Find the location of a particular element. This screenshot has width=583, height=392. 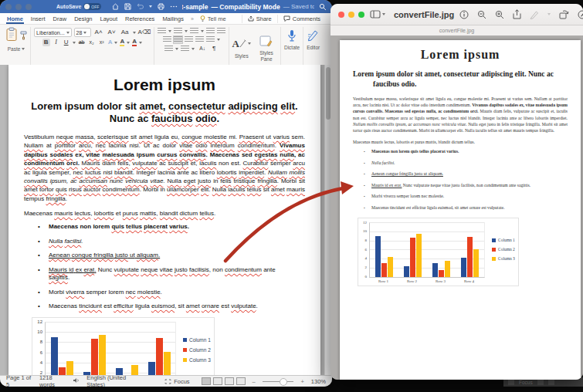

format-painter-icon is located at coordinates (23, 36).